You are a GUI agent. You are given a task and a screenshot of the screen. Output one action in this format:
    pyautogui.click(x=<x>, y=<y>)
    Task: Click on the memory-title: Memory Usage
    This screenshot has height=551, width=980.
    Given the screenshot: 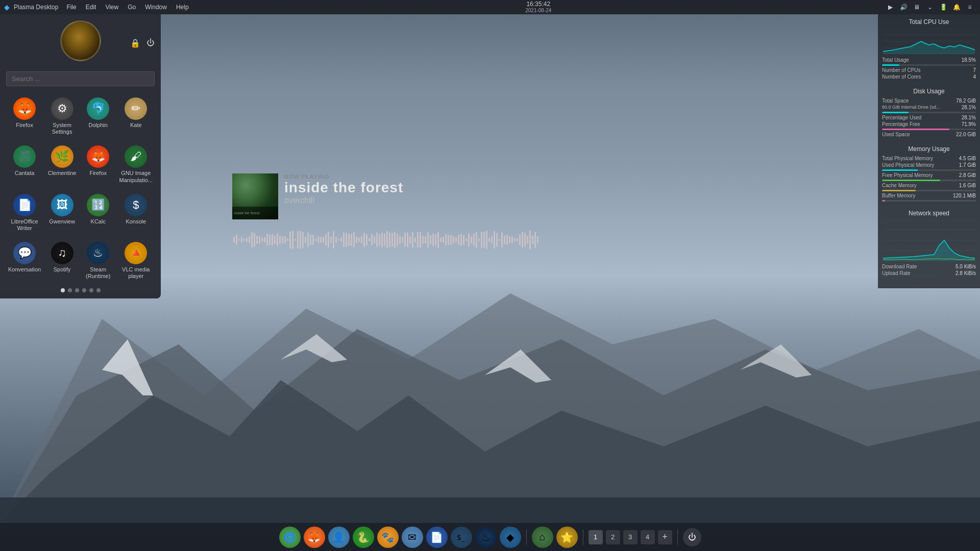 What is the action you would take?
    pyautogui.click(x=929, y=149)
    